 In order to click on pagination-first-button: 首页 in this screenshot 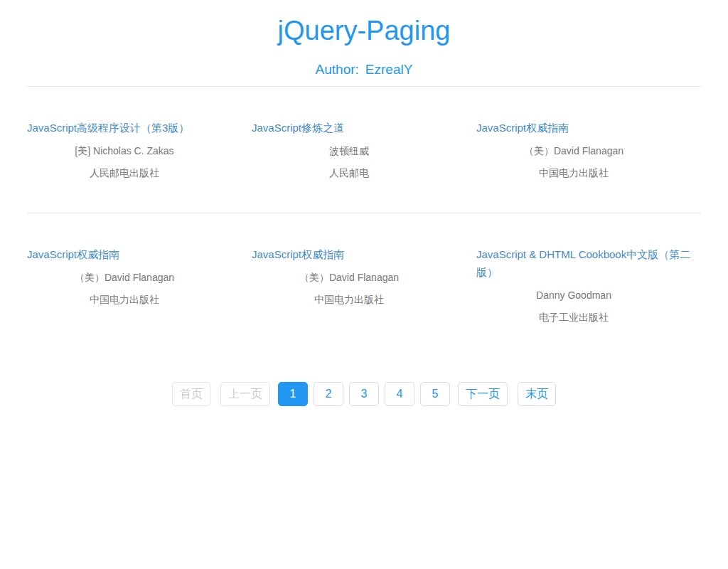, I will do `click(191, 394)`.